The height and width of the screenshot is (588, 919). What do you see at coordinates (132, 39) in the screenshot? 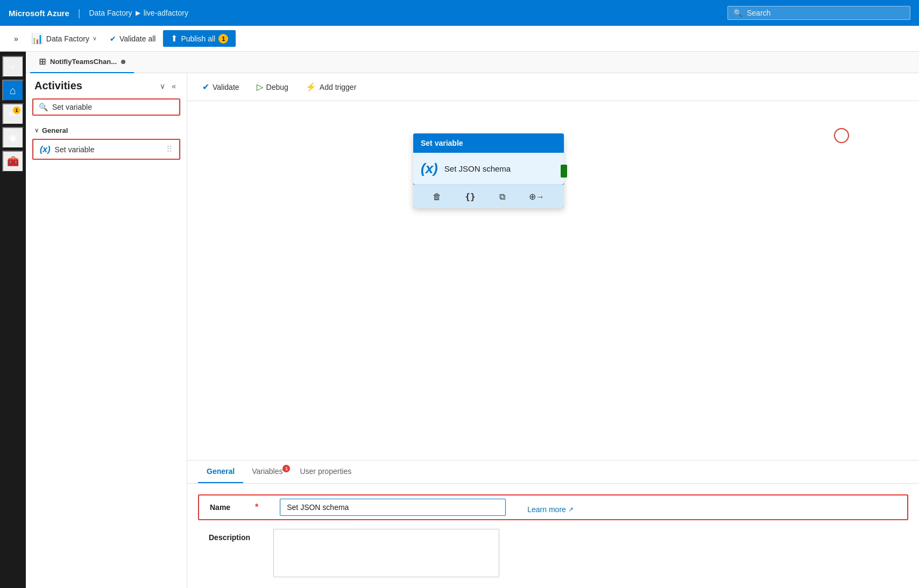
I see `validate-all-button: ✔ Validate all` at bounding box center [132, 39].